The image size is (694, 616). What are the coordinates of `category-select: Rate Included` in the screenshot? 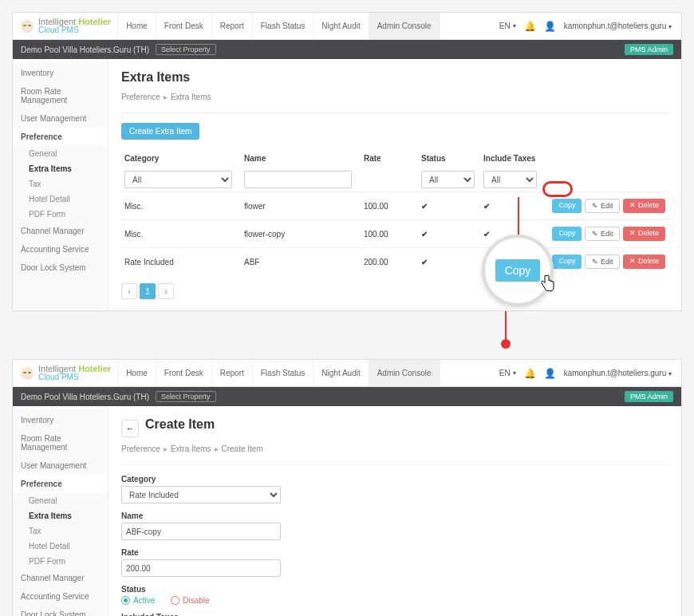 It's located at (201, 495).